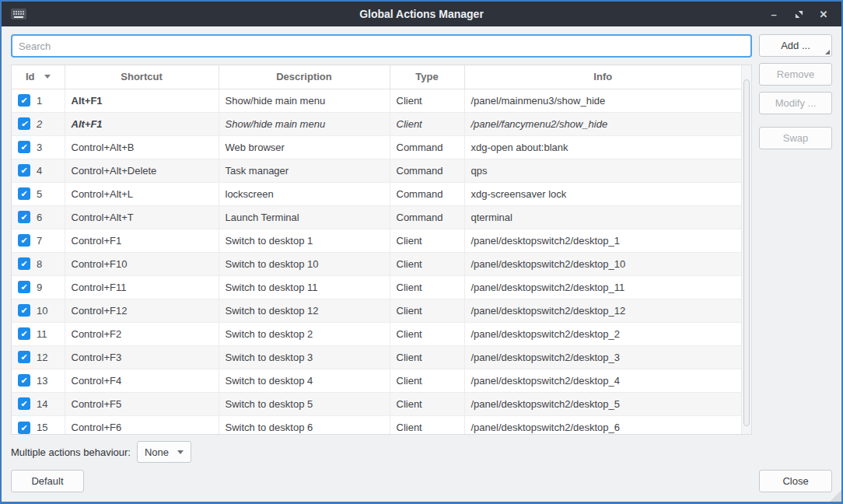  I want to click on close-window-button: ✕, so click(824, 14).